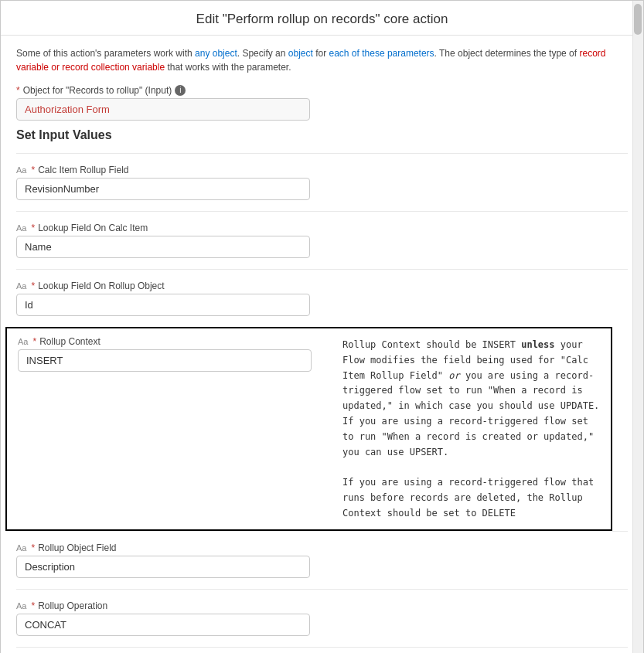 Image resolution: width=644 pixels, height=653 pixels. I want to click on form-row-rollup-obj-field: Aa * Rollup Object Field, so click(322, 559).